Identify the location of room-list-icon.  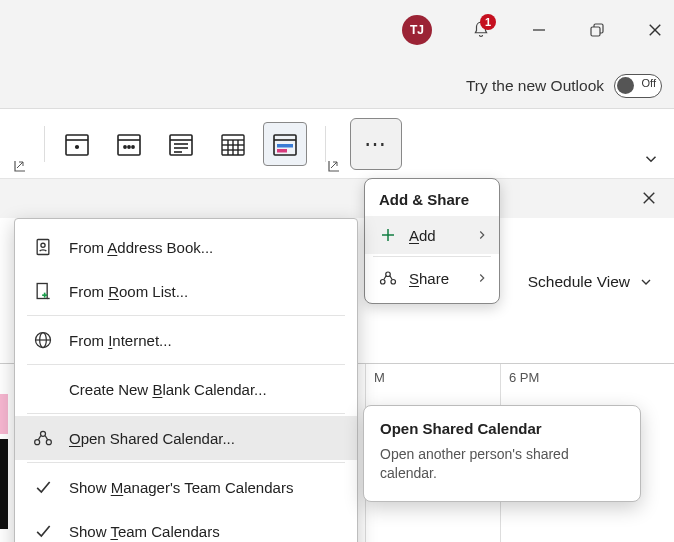
(43, 291).